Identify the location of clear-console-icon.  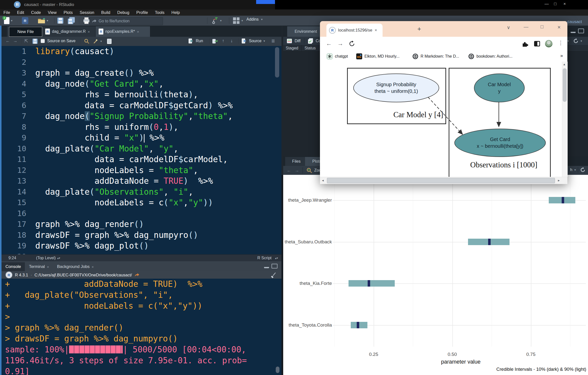
(274, 275).